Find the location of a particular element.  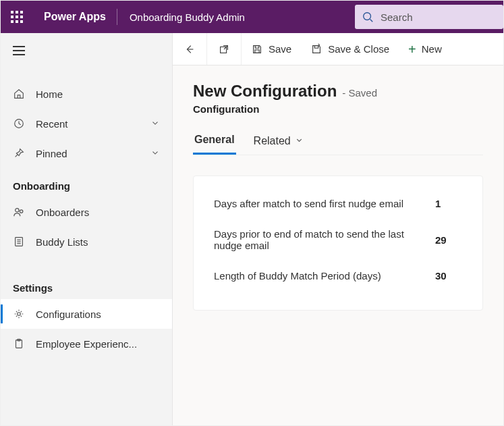

nav-section-settings: Settings is located at coordinates (86, 285).